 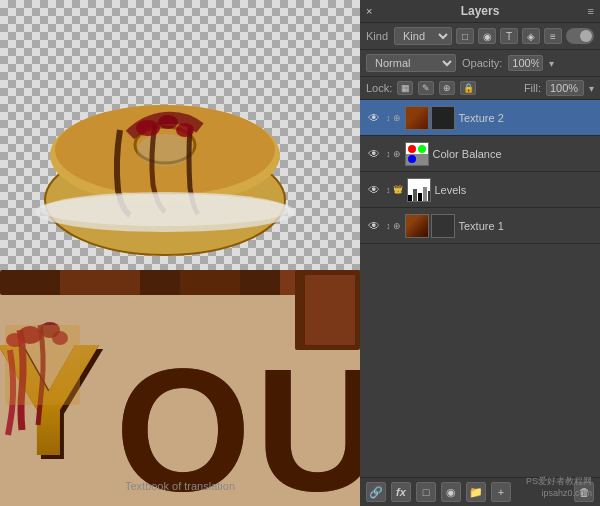 I want to click on lock-checkerboard-icon: ▦, so click(x=405, y=88).